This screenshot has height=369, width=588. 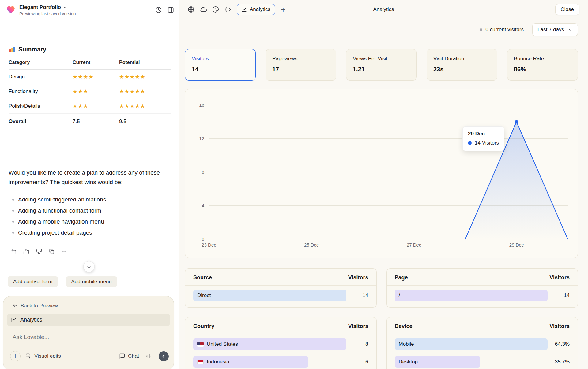 What do you see at coordinates (462, 65) in the screenshot?
I see `stat-card-visit-duration: Visit Duration23s` at bounding box center [462, 65].